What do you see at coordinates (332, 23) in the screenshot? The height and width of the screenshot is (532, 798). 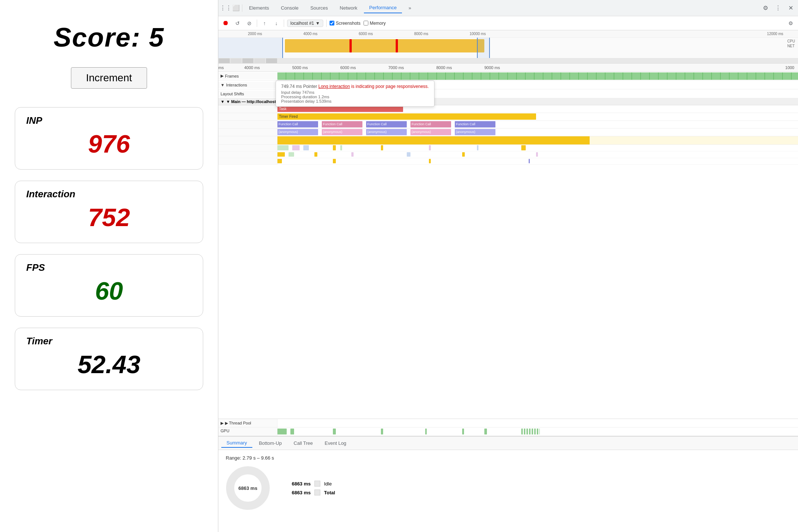 I see `screenshots-checkbox` at bounding box center [332, 23].